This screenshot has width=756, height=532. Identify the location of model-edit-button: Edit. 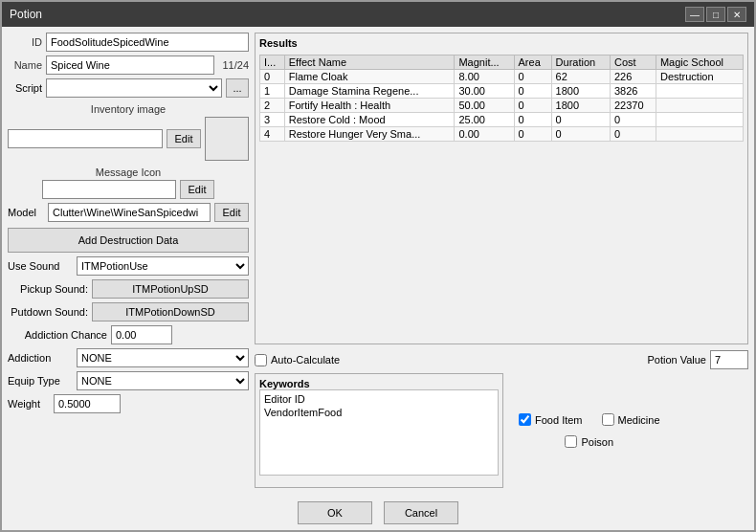
(232, 212).